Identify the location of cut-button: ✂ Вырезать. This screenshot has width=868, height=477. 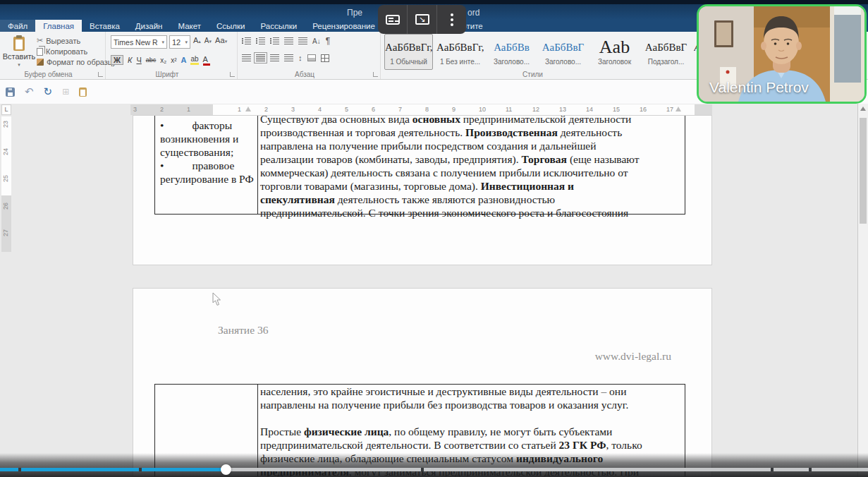
(76, 41).